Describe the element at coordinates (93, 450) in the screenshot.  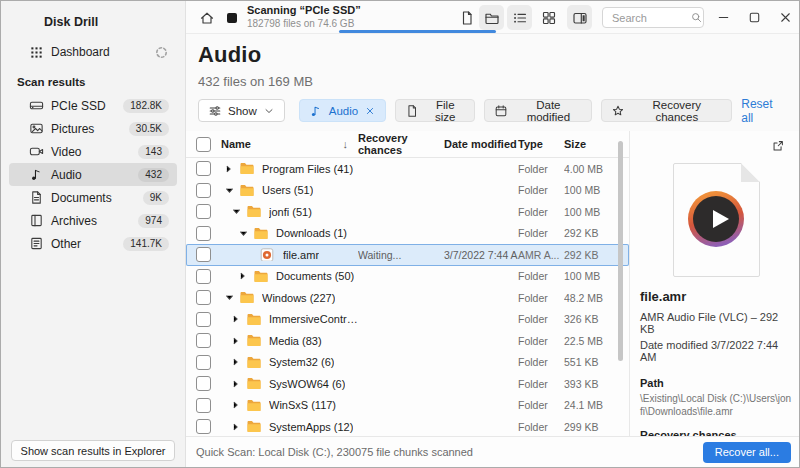
I see `show-in-explorer-button: Show scan results in Explorer` at that location.